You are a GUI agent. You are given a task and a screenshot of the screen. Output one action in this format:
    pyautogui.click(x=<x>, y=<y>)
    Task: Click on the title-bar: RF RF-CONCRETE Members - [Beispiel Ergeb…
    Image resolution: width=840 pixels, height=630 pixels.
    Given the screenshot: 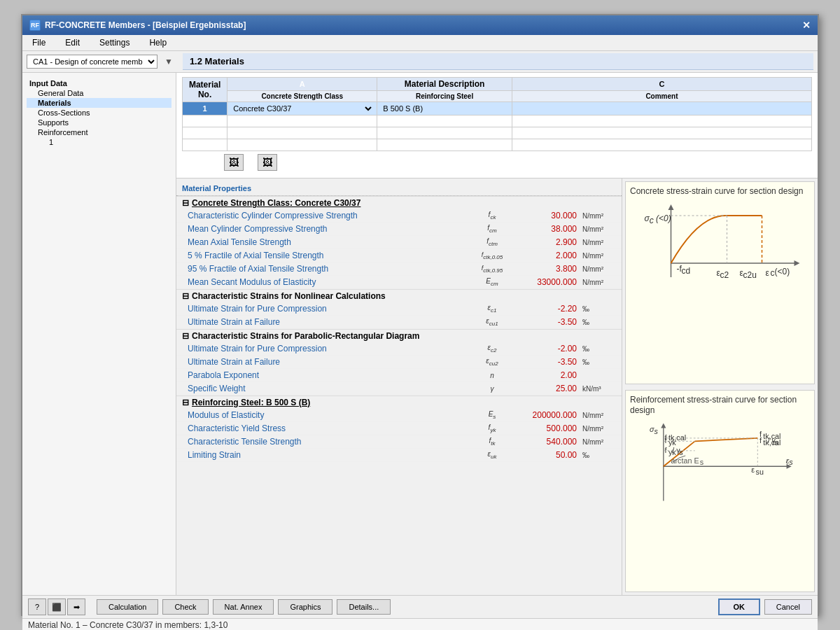 What is the action you would take?
    pyautogui.click(x=420, y=25)
    